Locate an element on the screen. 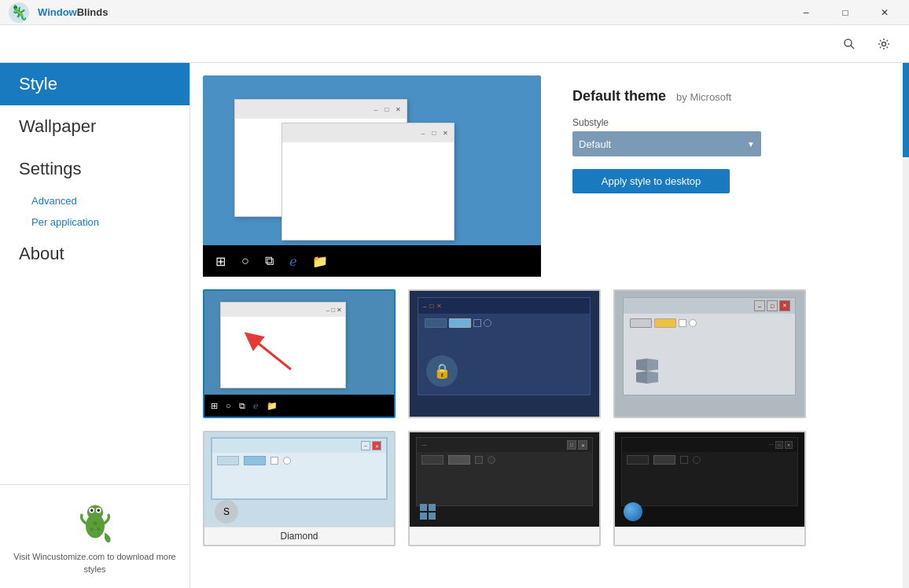  win-btn-close2: ✕ is located at coordinates (445, 133).